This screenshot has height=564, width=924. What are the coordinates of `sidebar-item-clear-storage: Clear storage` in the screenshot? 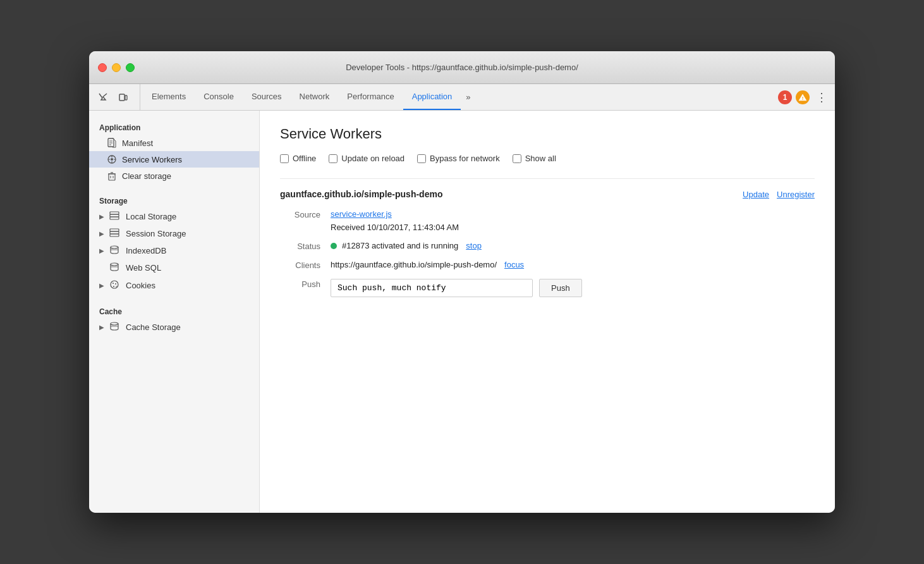 It's located at (174, 176).